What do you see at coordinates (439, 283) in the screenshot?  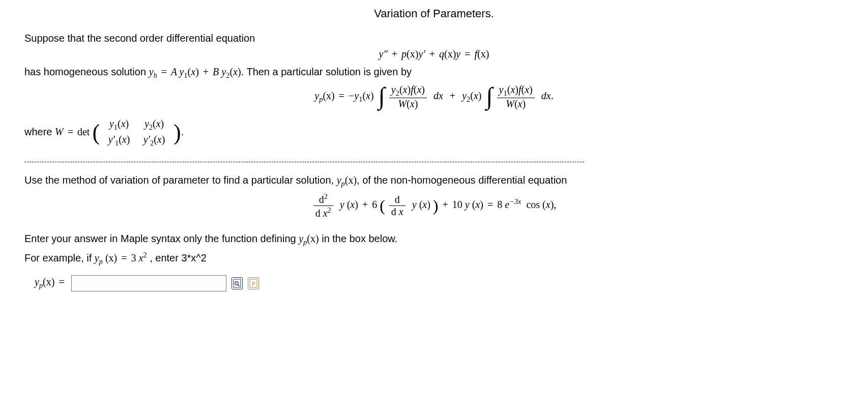 I see `answer-row: yp(x) = P` at bounding box center [439, 283].